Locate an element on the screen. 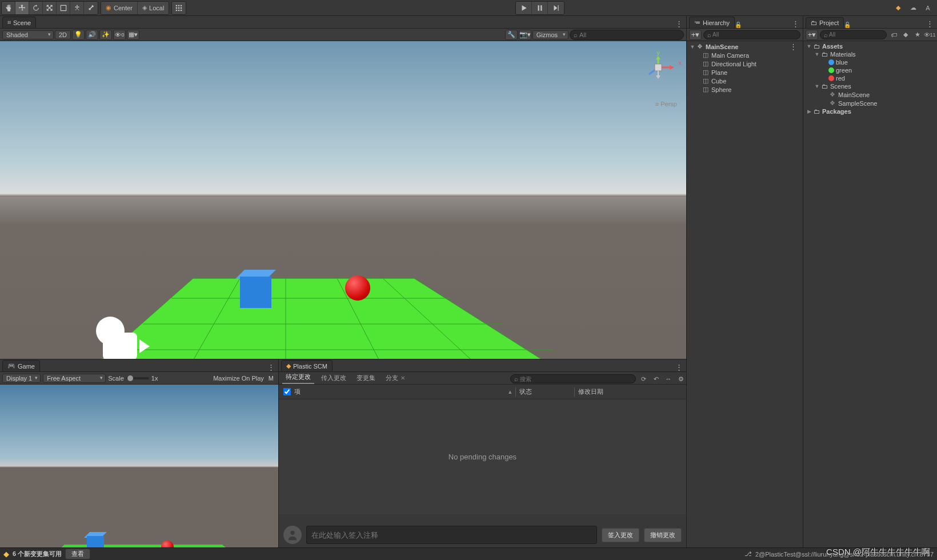 Image resolution: width=937 pixels, height=560 pixels. commit-message-input is located at coordinates (451, 535).